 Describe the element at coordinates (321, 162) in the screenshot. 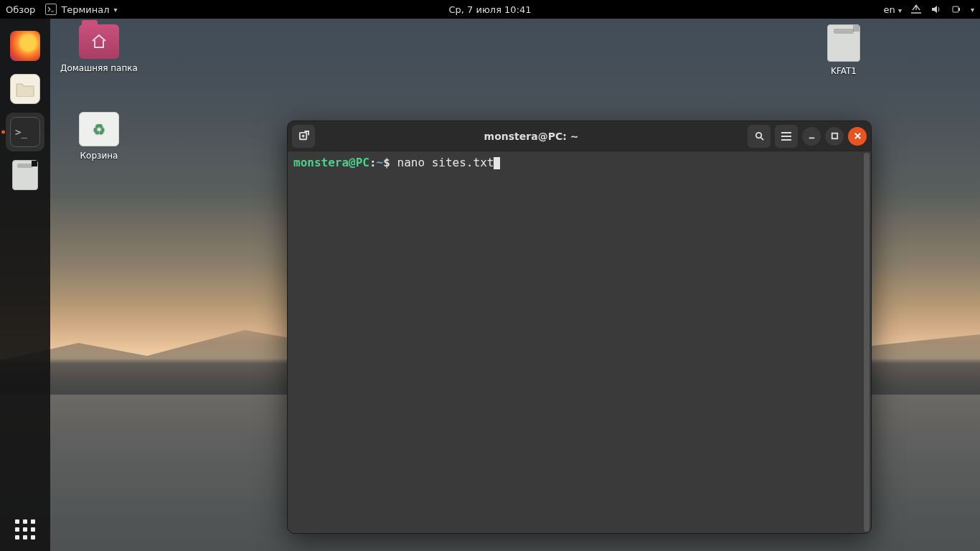

I see `prompt-user: monstera` at that location.